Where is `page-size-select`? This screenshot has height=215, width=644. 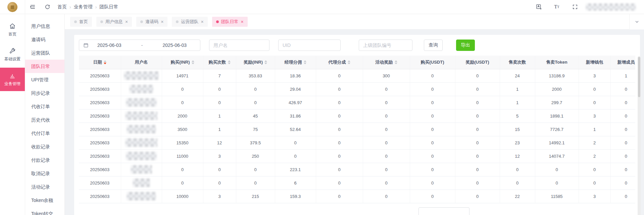
page-size-select is located at coordinates (444, 211).